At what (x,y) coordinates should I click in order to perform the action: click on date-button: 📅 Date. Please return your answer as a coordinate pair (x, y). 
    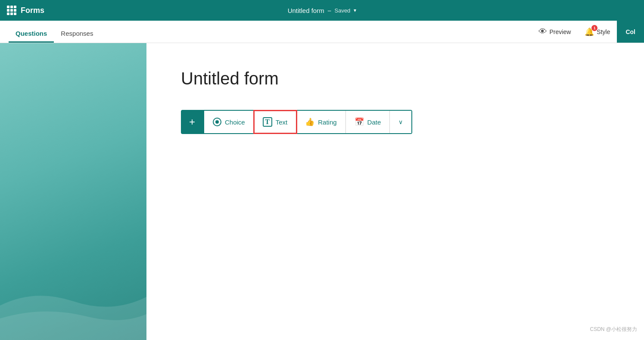
    Looking at the image, I should click on (368, 122).